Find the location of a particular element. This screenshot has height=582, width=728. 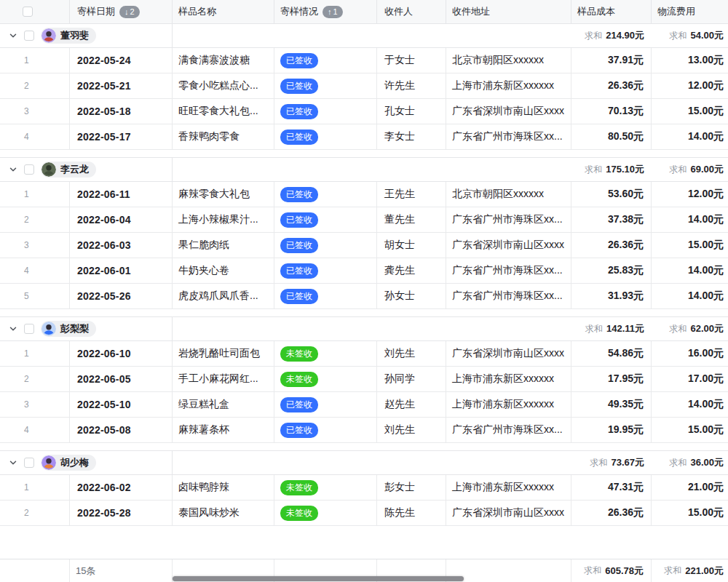

cell-recipient: 董先生 is located at coordinates (412, 220).